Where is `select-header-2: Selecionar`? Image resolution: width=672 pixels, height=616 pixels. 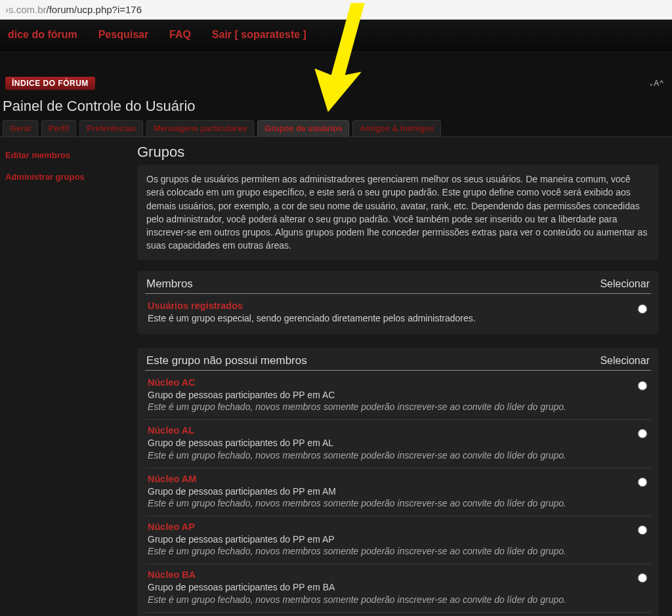 select-header-2: Selecionar is located at coordinates (625, 361).